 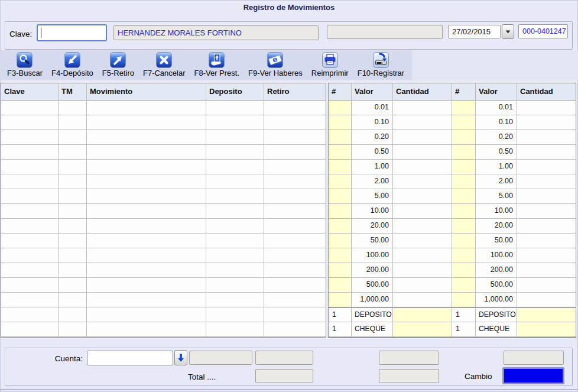 I want to click on denom-value-cell: 100.00, so click(x=372, y=255).